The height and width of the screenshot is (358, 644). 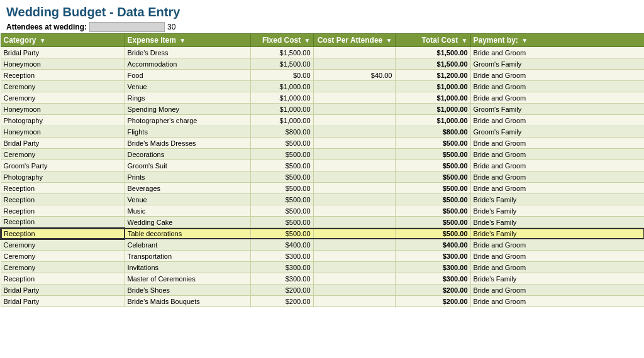 I want to click on table-row: HoneymoonSpending Money$1,000.00$1,000.0…, so click(x=322, y=109).